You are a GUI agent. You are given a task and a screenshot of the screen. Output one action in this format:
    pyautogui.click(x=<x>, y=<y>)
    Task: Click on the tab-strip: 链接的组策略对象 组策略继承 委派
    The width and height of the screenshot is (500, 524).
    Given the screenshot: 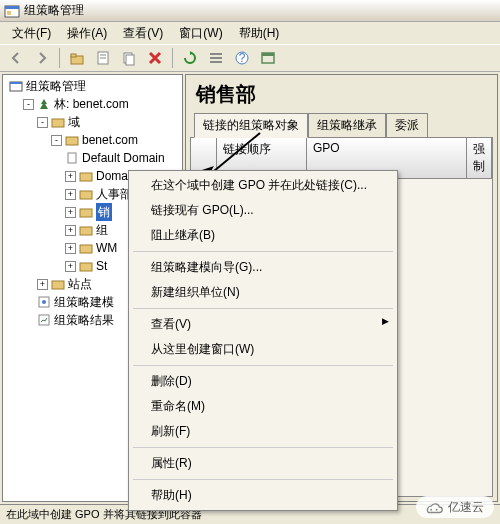 What is the action you would take?
    pyautogui.click(x=342, y=124)
    